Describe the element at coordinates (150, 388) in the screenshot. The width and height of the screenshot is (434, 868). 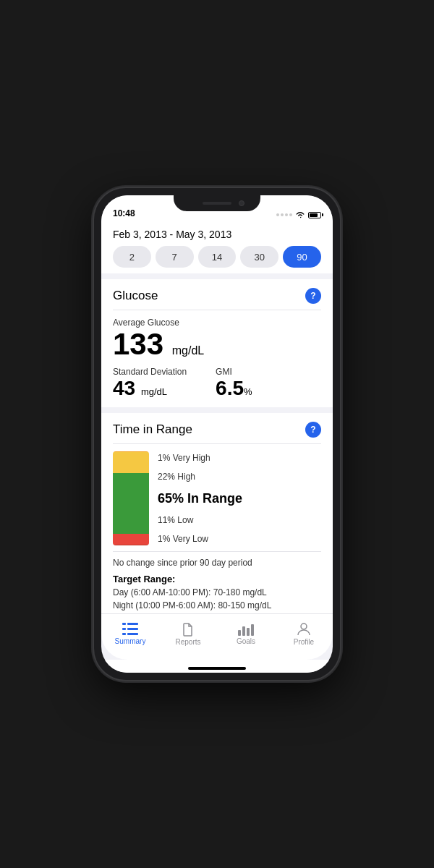
I see `std-dev-value: 43 mg/dL` at that location.